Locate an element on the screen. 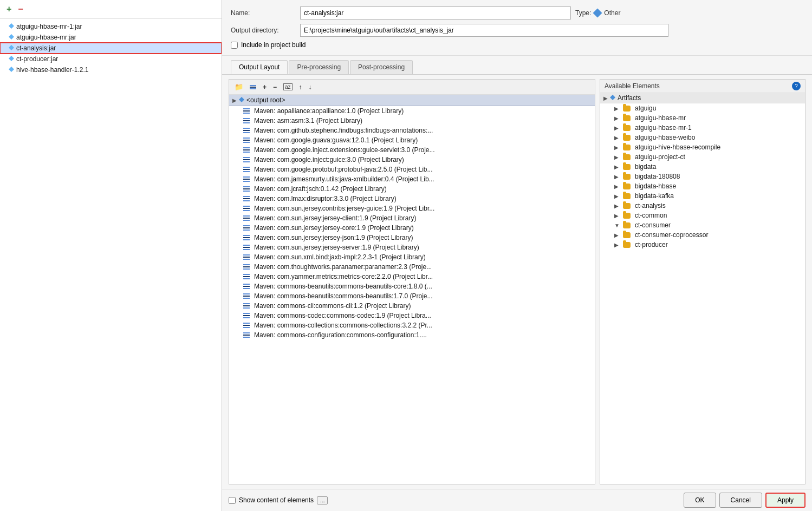 The width and height of the screenshot is (812, 511). add-artifact-button: + is located at coordinates (9, 9).